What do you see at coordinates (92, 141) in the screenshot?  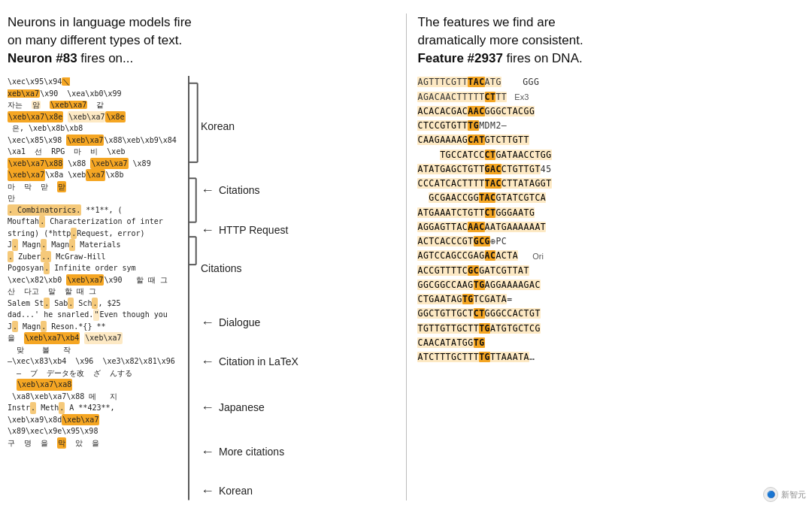 I see `token-row-korean4: \xec\x85\x98 \xeb\xa7\x88\xeb\xb9\x84` at bounding box center [92, 141].